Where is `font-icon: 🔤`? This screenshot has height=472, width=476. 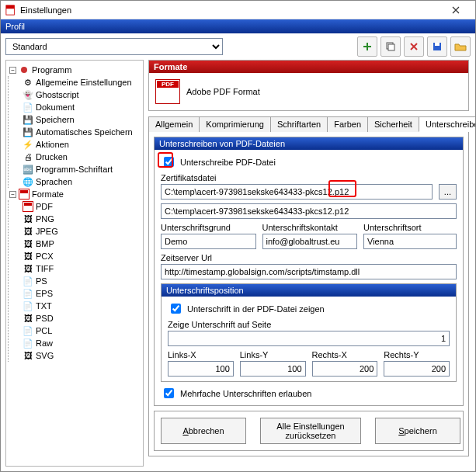
font-icon: 🔤 is located at coordinates (28, 169).